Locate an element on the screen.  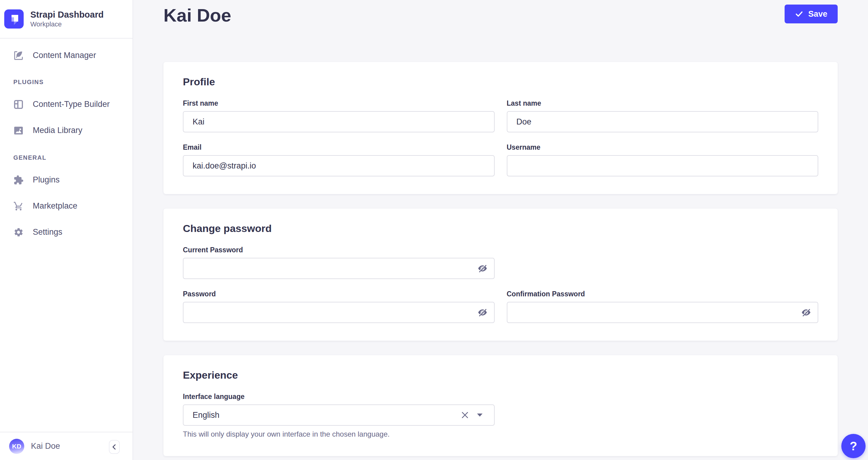
confirm-password-field-group: Confirmation Password is located at coordinates (662, 307).